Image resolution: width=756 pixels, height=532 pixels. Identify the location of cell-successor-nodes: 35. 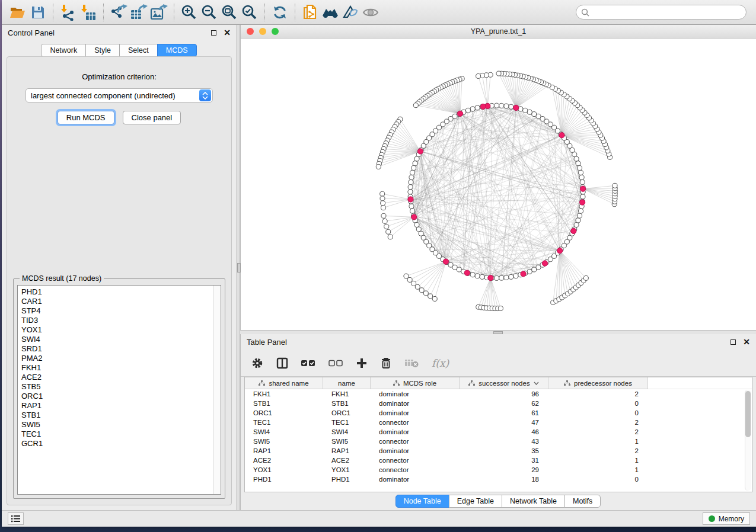
(504, 451).